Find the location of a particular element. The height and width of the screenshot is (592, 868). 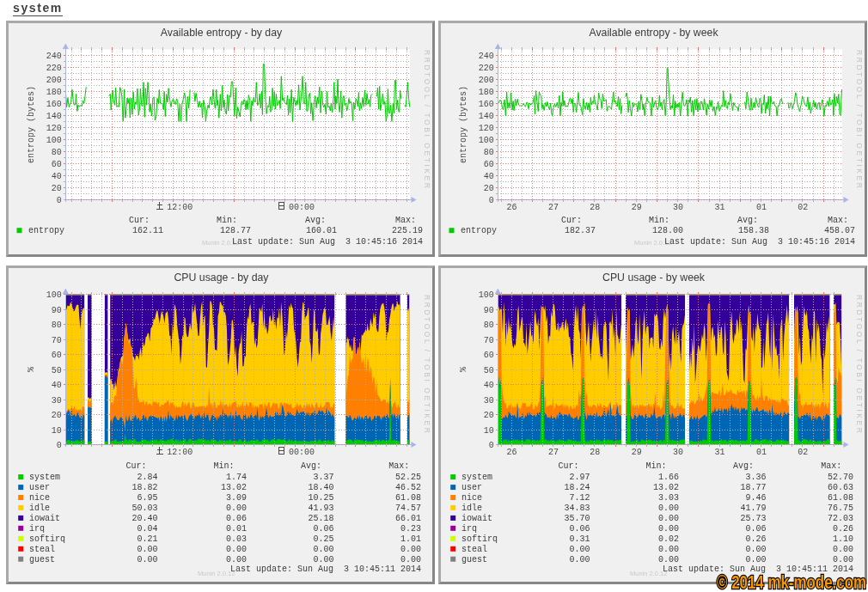

svg-text: 182.37 is located at coordinates (580, 230).